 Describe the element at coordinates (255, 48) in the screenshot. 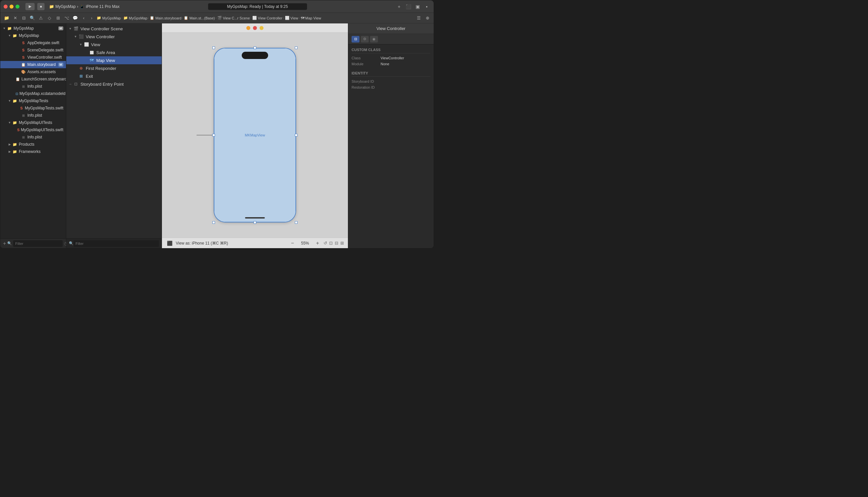

I see `handle-top-center` at that location.